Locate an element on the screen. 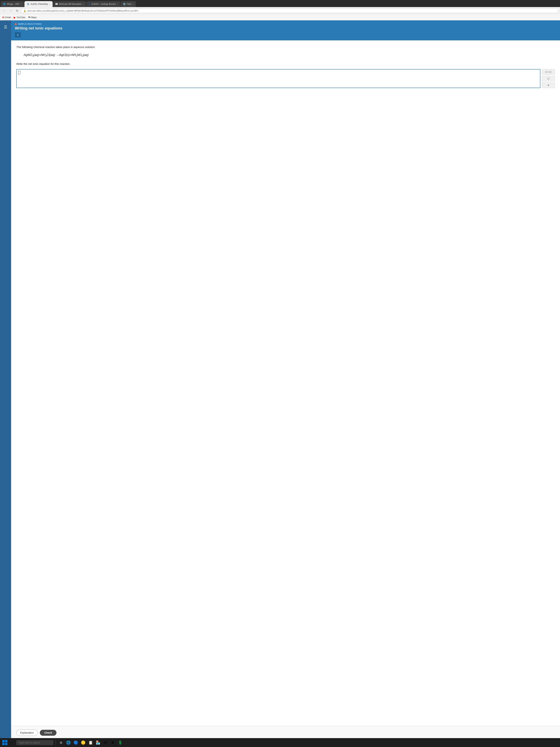  taskbar-search-input is located at coordinates (35, 743).